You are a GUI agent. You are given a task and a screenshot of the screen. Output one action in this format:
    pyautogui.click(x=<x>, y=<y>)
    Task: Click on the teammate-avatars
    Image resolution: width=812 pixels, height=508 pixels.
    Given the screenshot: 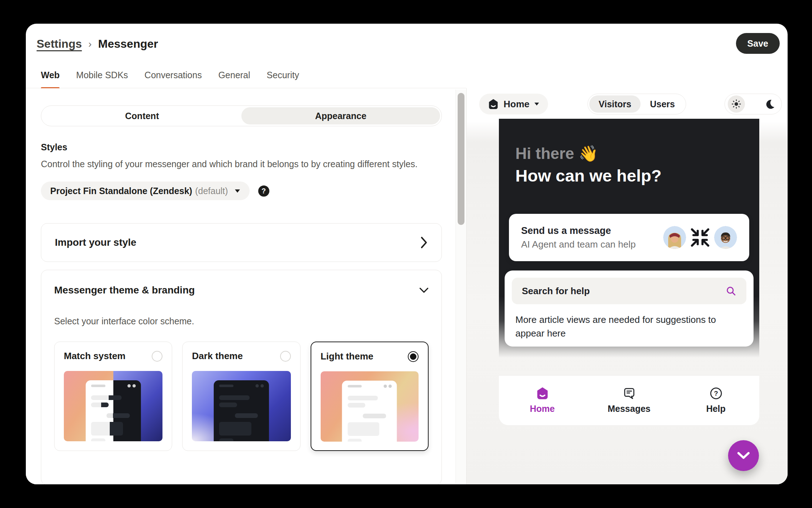 What is the action you would take?
    pyautogui.click(x=700, y=237)
    